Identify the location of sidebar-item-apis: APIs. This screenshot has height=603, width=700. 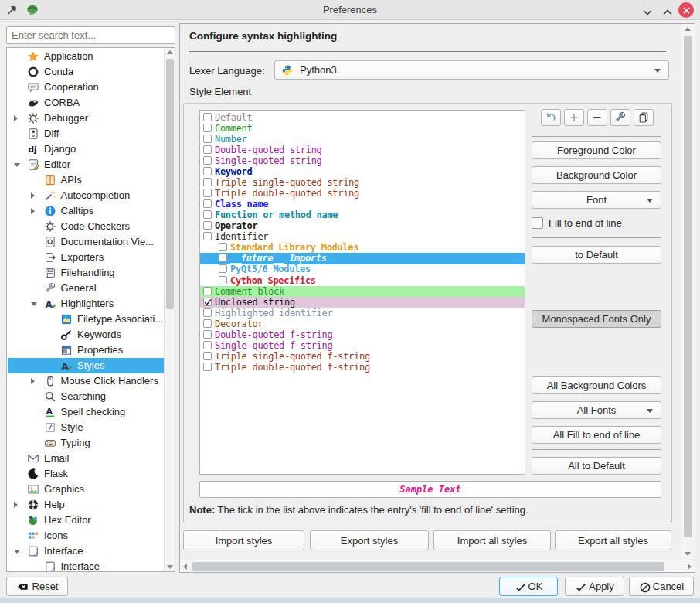
(86, 180).